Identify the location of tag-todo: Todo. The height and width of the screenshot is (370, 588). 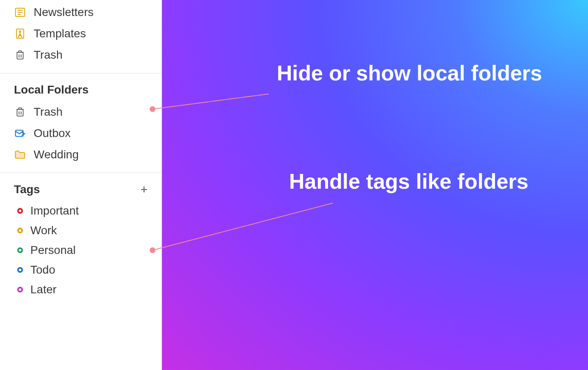
(81, 270).